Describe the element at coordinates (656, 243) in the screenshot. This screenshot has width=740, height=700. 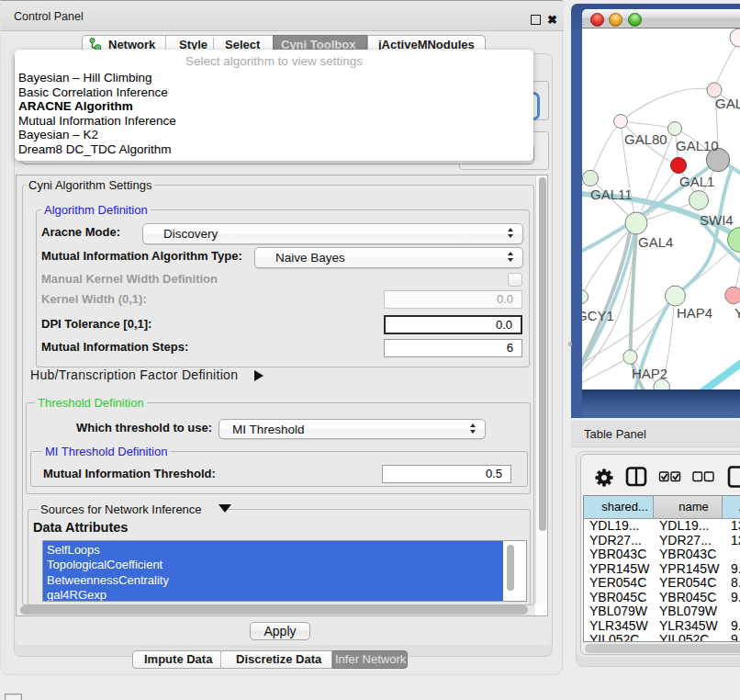
I see `svg-text: GAL4` at that location.